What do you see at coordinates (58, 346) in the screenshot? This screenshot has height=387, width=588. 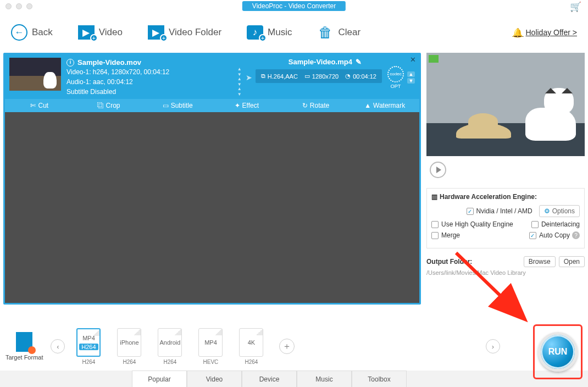 I see `format-nav-prev: ‹` at bounding box center [58, 346].